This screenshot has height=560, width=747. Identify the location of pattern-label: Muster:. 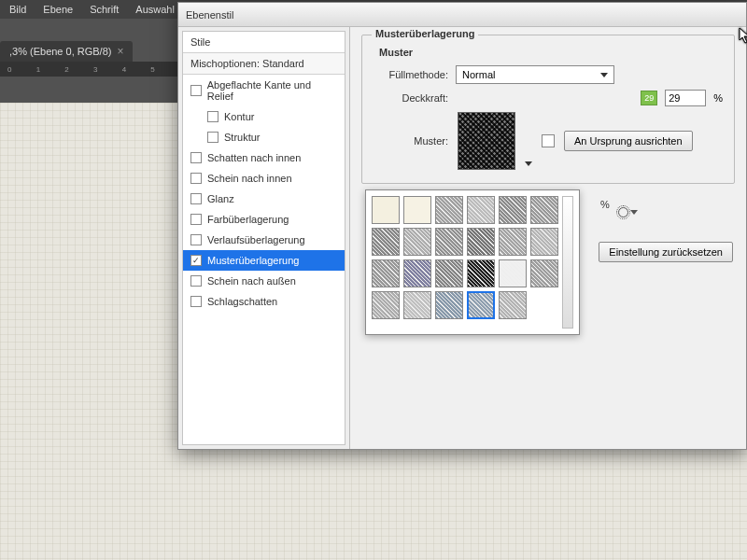
(411, 141).